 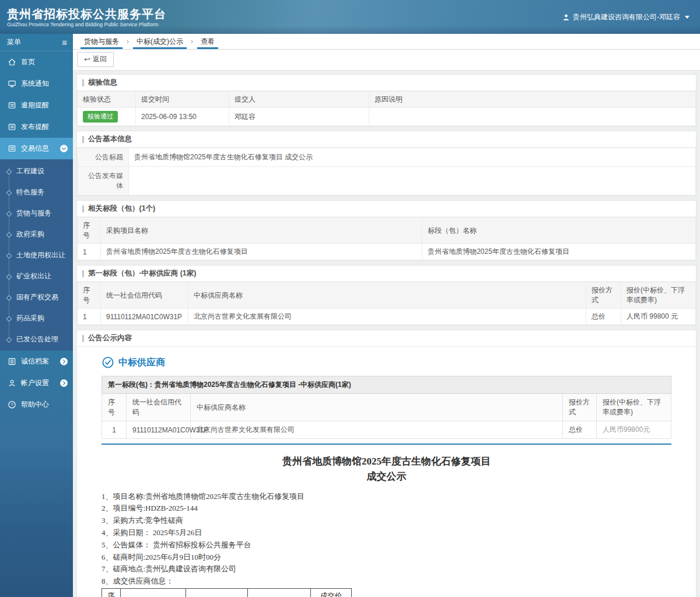 I want to click on award-table: 第一标段(包)：贵州省地质博物2025年度古生物化石修复项目 -中标供应商(1家…, so click(x=386, y=407).